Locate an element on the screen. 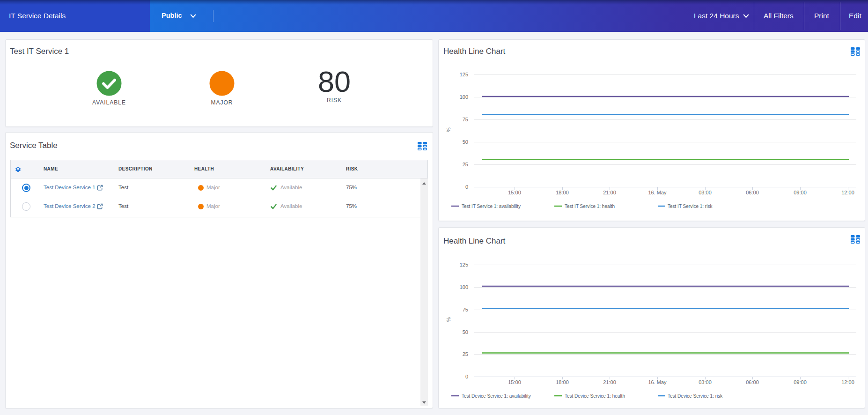  svg-text: Test Device Service 1: risk is located at coordinates (695, 396).